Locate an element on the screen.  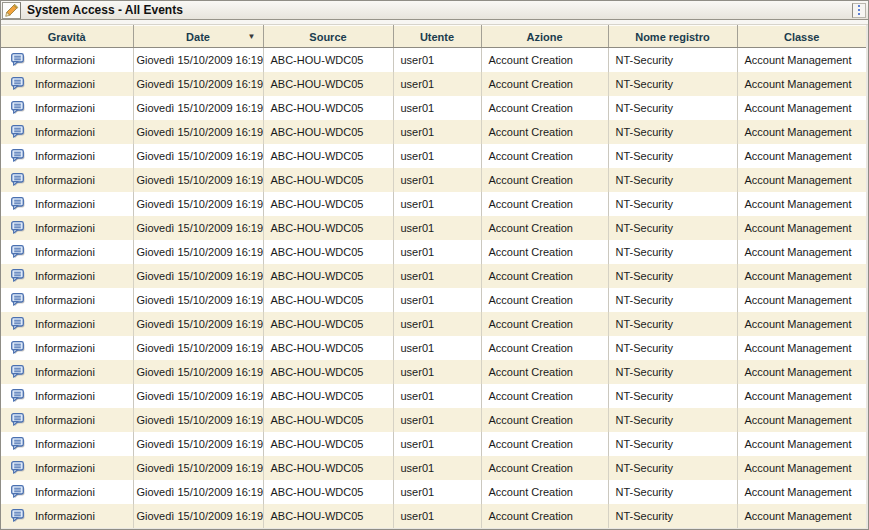
page-title: System Access - All Events is located at coordinates (105, 10).